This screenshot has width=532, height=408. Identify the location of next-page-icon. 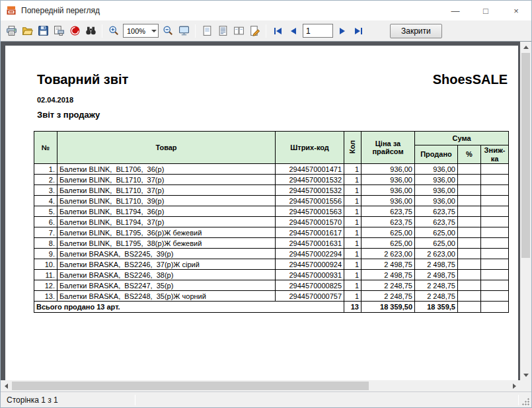
(342, 31).